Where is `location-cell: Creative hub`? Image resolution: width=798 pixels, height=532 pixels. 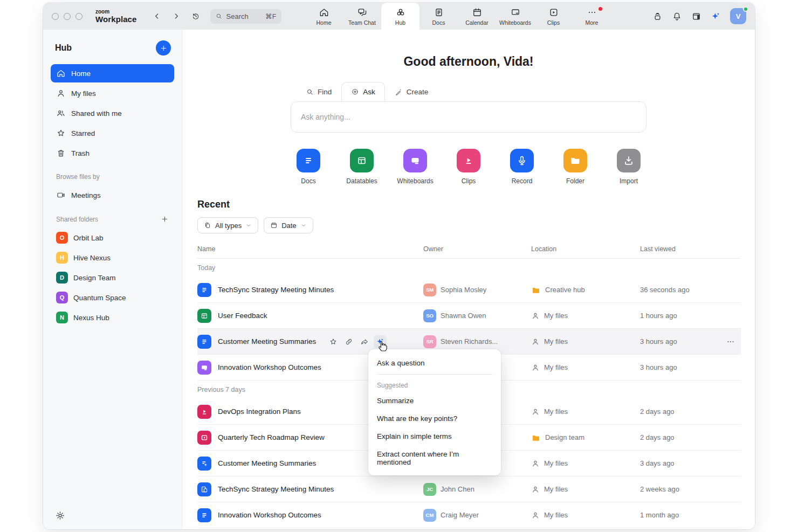 location-cell: Creative hub is located at coordinates (586, 290).